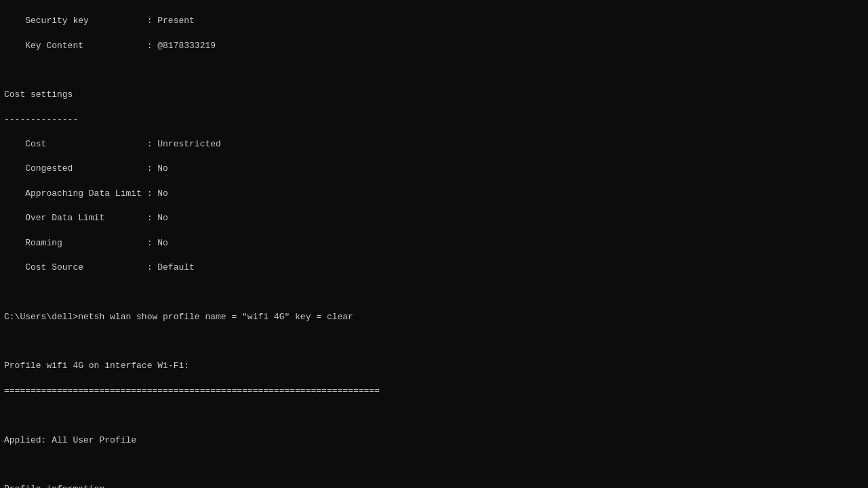 This screenshot has height=488, width=868. Describe the element at coordinates (179, 317) in the screenshot. I see `command-netsh: C:\Users\dell>netsh wlan show profile na…` at that location.